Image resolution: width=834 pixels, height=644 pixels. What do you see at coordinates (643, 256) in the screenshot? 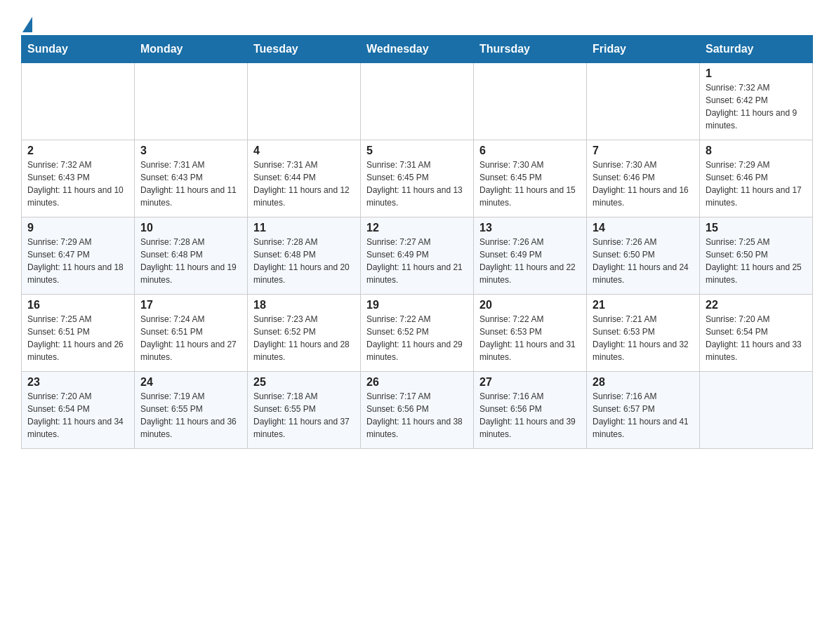
I see `calendar-cell: 14Sunrise: 7:26 AMSunset: 6:50 PMDayligh…` at bounding box center [643, 256].